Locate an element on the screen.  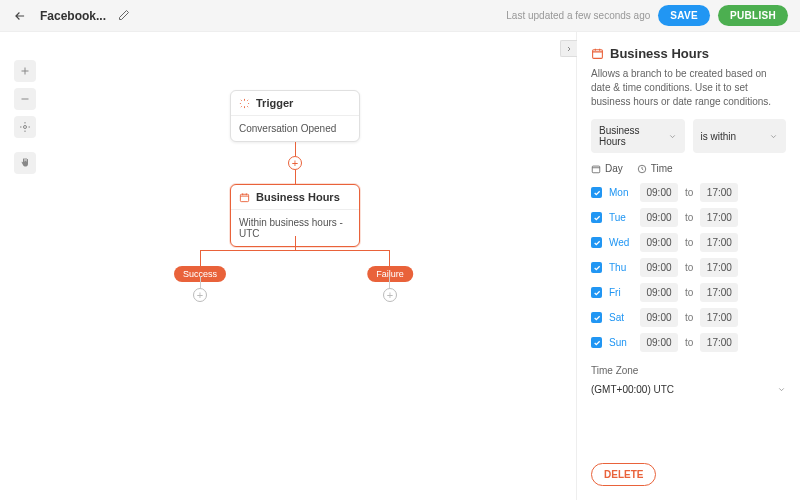
zoom-out-button is located at coordinates (25, 99).